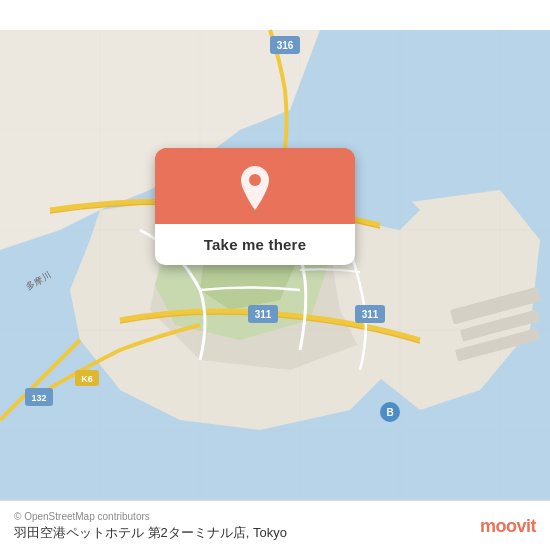  I want to click on svg-text: B, so click(390, 412).